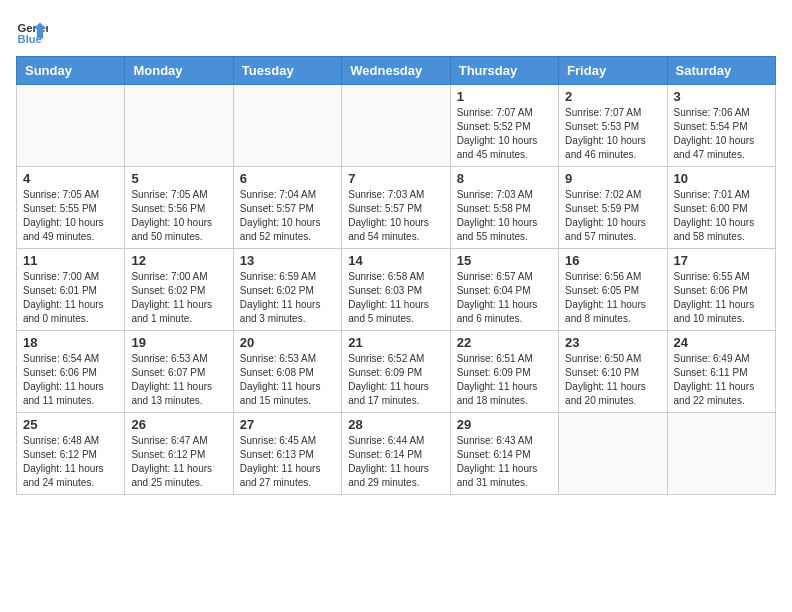 This screenshot has height=612, width=792. What do you see at coordinates (504, 96) in the screenshot?
I see `day-number: 1` at bounding box center [504, 96].